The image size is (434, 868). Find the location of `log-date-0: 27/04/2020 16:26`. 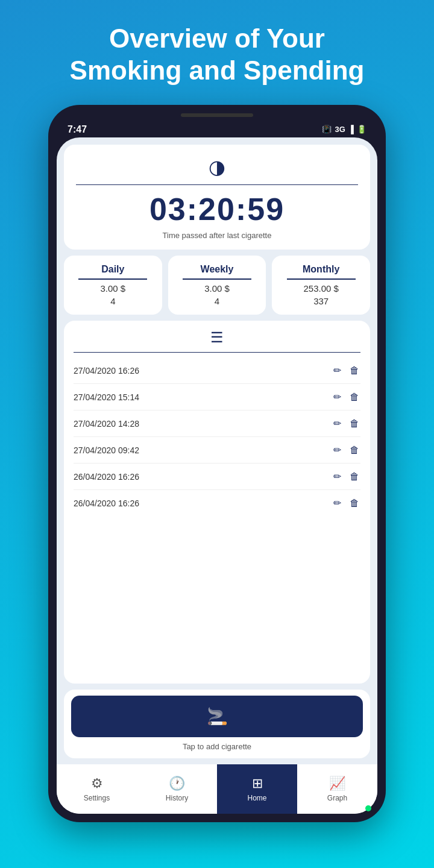

log-date-0: 27/04/2020 16:26 is located at coordinates (106, 371).